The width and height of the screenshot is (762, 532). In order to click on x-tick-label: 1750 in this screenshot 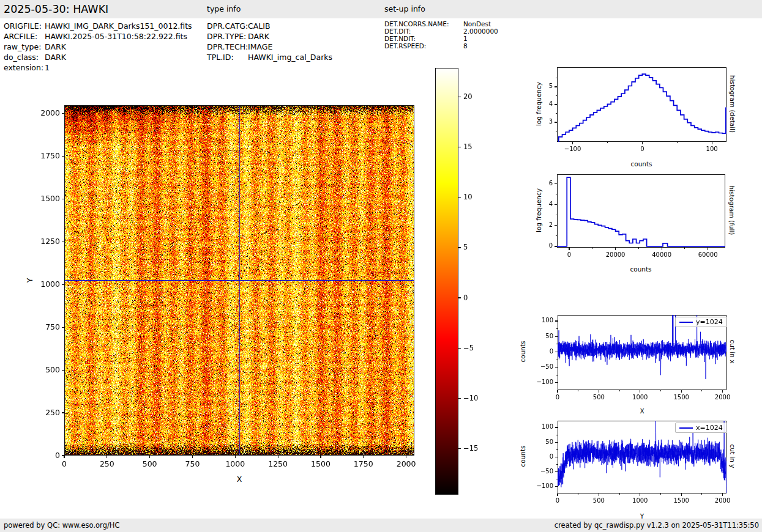, I will do `click(364, 464)`.